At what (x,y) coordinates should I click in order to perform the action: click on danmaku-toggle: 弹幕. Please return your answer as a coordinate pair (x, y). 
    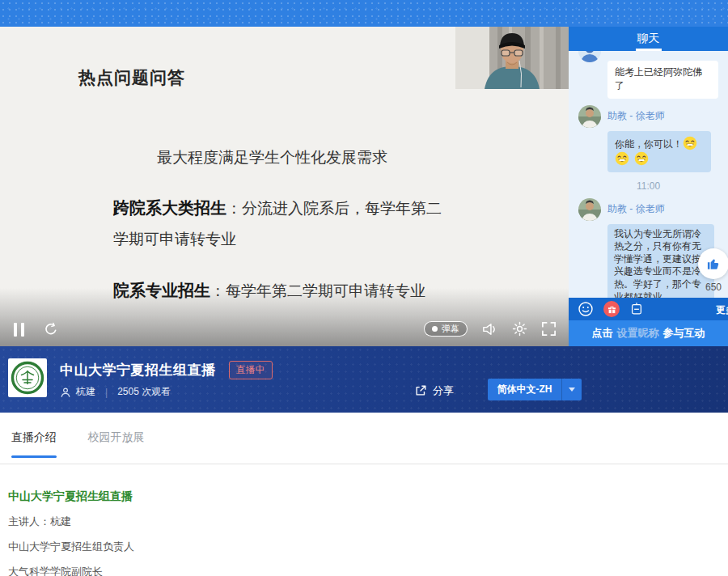
    Looking at the image, I should click on (446, 328).